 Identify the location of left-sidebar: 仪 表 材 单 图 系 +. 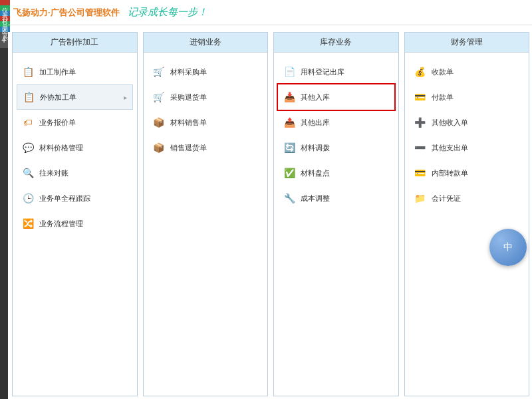
(4, 200).